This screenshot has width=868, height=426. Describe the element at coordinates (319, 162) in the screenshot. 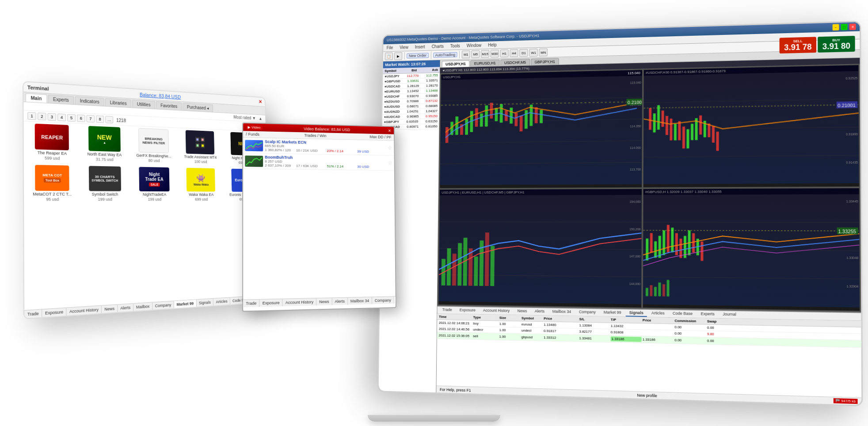

I see `signal-row-2: BoomBuhTruh 8 257 USD 2 637,10% / 209 17…` at that location.